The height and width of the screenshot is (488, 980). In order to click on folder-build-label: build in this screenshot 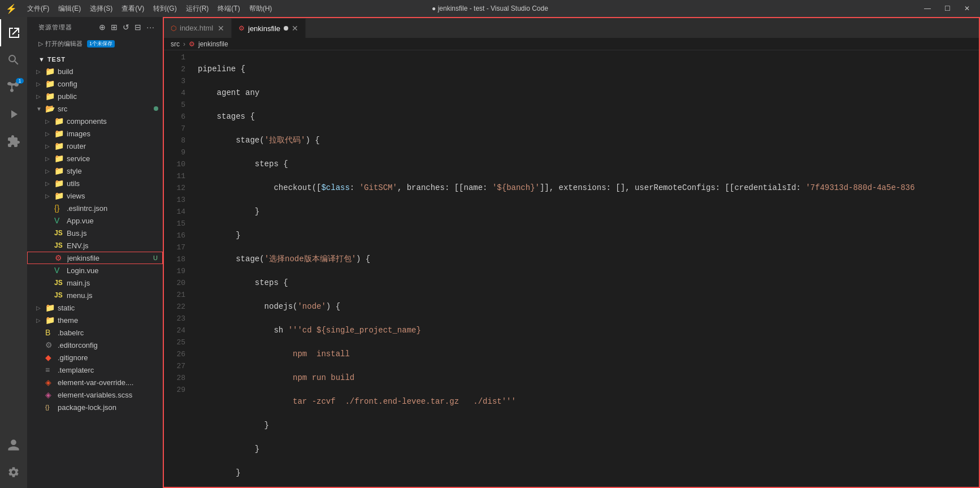, I will do `click(110, 71)`.